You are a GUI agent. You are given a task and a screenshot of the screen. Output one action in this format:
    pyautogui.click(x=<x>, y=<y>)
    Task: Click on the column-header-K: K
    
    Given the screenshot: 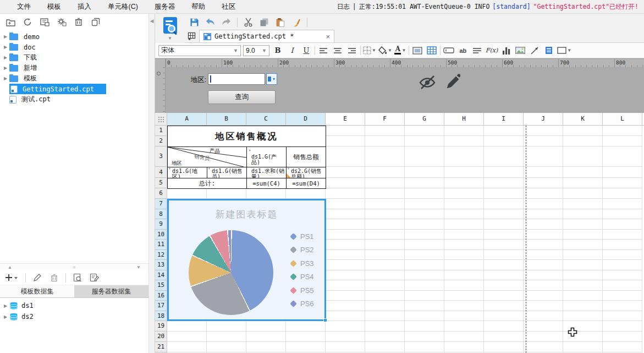 What is the action you would take?
    pyautogui.click(x=583, y=119)
    